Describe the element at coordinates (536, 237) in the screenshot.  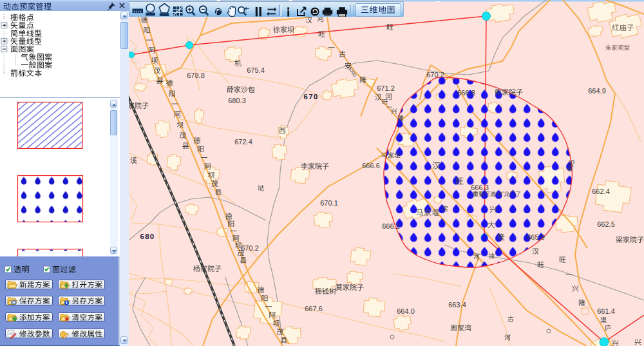
I see `svg-text: 665.9` at that location.